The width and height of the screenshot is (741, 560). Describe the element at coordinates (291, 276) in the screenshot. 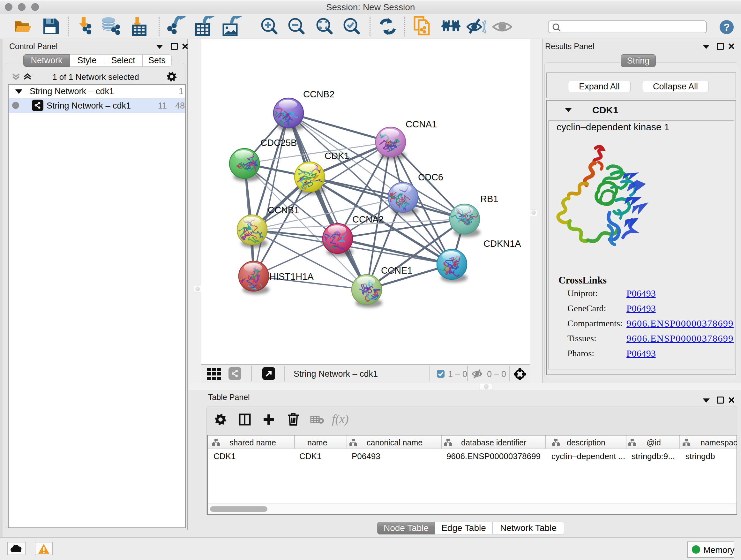

I see `svg-text: HIST1H1A` at that location.